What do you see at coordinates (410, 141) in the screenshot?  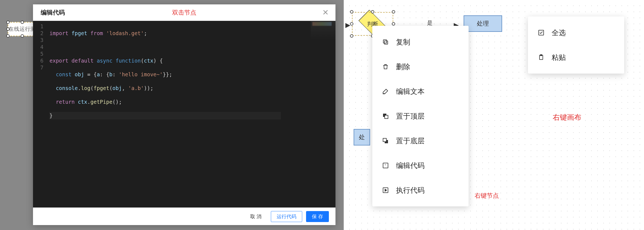 I see `menu-item-label: 置于底层` at bounding box center [410, 141].